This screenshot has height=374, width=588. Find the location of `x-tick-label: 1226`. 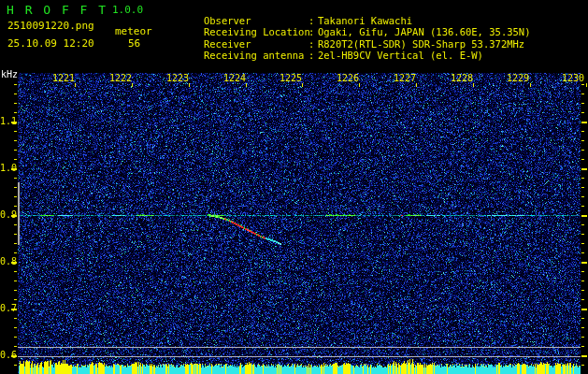

x-tick-label: 1226 is located at coordinates (348, 79).